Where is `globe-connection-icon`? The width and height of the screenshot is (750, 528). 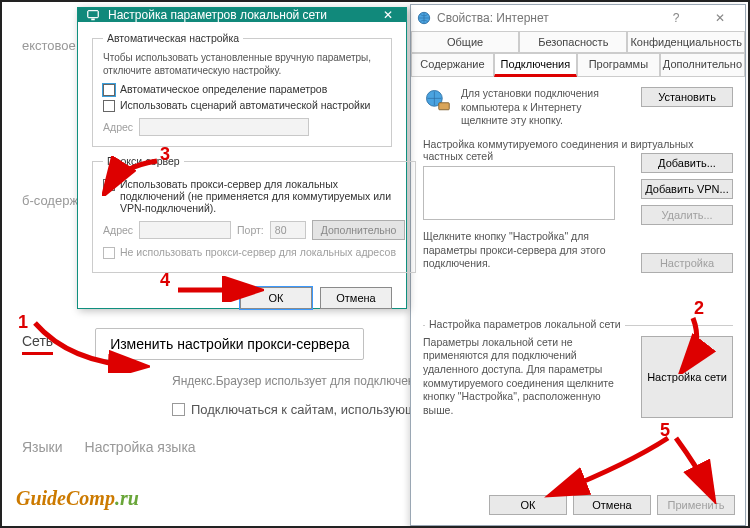 globe-connection-icon is located at coordinates (437, 101).